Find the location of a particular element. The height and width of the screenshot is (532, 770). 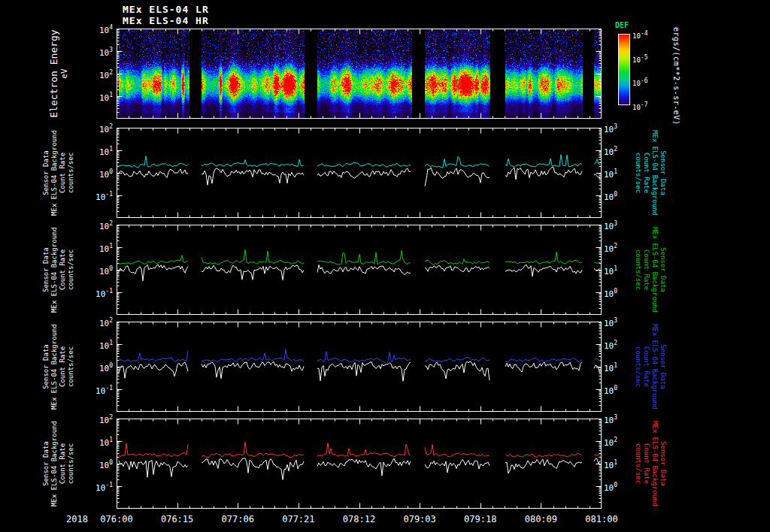

colorbar-tick-label: 10-5 is located at coordinates (640, 59).